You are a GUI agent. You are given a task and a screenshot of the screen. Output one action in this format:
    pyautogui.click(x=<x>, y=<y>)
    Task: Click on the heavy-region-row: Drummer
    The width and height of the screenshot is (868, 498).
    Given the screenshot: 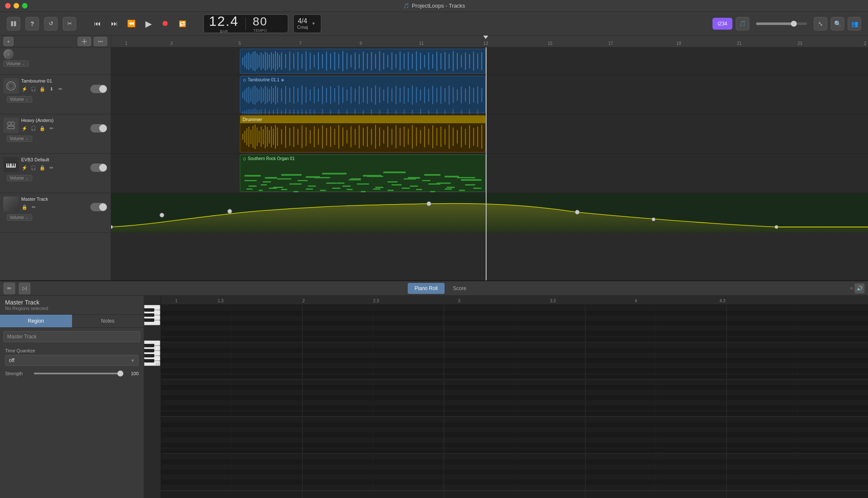 What is the action you would take?
    pyautogui.click(x=490, y=134)
    